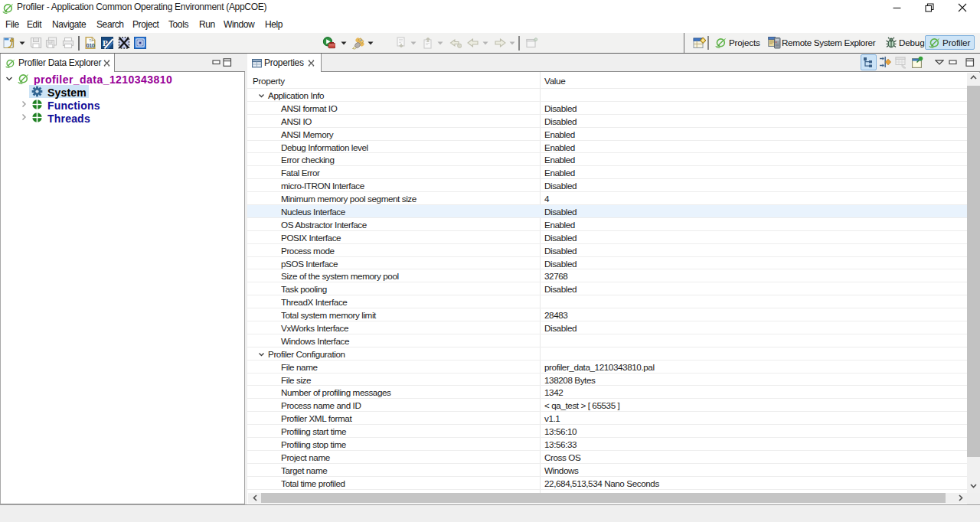 The height and width of the screenshot is (522, 980). What do you see at coordinates (90, 46) in the screenshot?
I see `svg-text: 010` at bounding box center [90, 46].